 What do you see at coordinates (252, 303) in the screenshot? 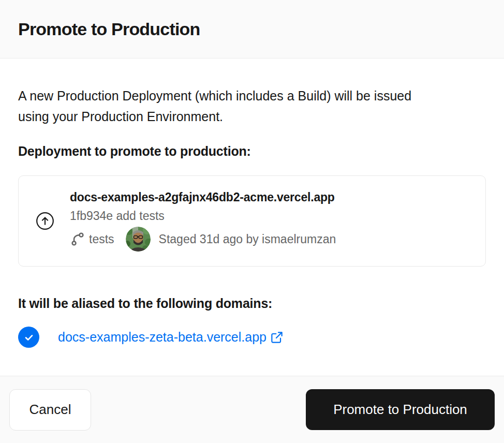
I see `alias-label: It will be aliased to the following doma…` at bounding box center [252, 303].